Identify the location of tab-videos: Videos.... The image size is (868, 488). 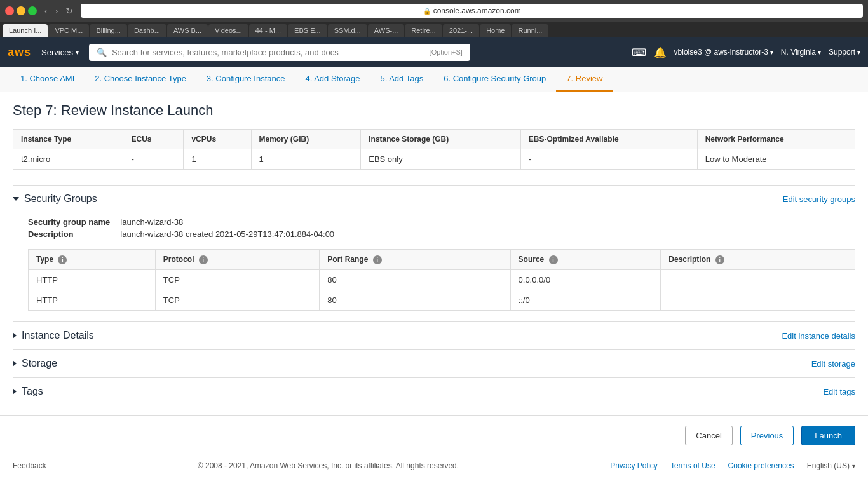
(229, 30).